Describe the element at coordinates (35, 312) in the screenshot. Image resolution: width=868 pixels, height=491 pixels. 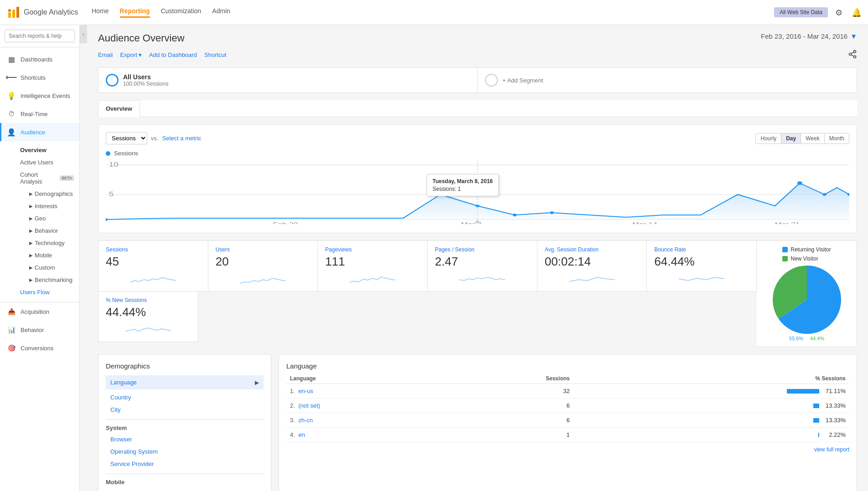
I see `sidebar-item-acquisition-label: Acquisition` at that location.